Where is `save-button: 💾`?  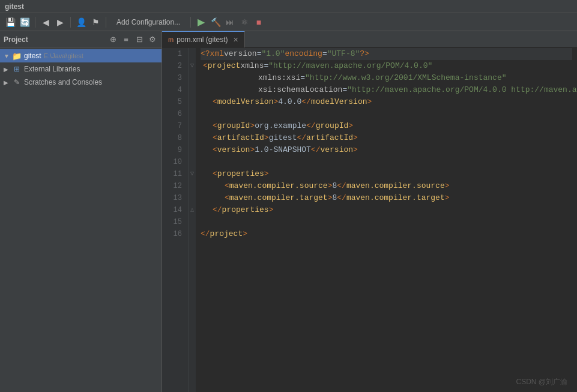 save-button: 💾 is located at coordinates (10, 22).